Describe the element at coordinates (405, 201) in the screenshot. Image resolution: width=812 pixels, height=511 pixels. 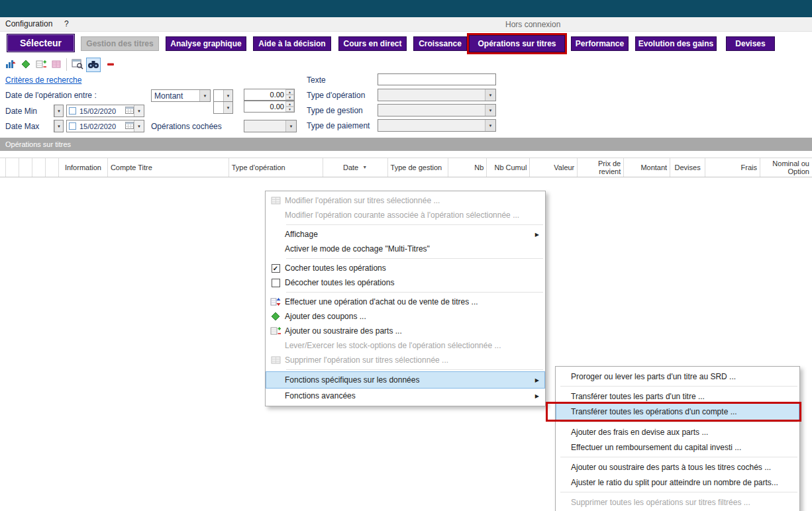
I see `menu-item-modifier-operation: Modifier l'opération sur titres sélectio…` at that location.